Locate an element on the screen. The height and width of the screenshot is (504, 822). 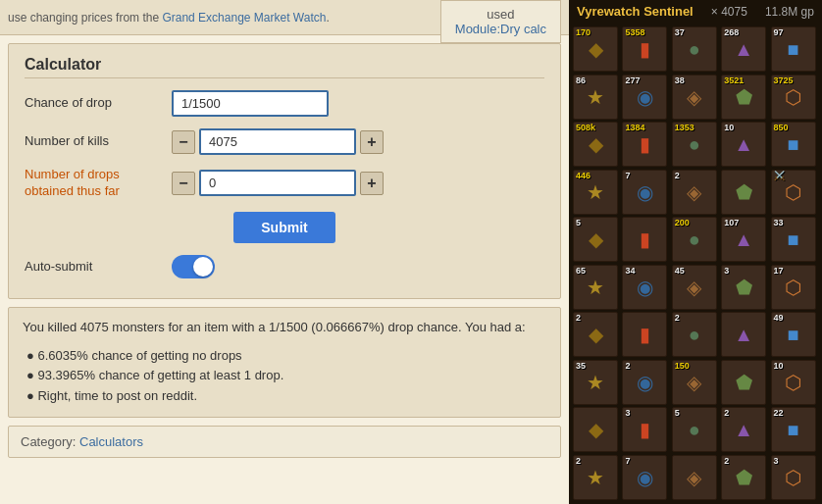
inventory-item-3: 268▲ is located at coordinates (744, 49).